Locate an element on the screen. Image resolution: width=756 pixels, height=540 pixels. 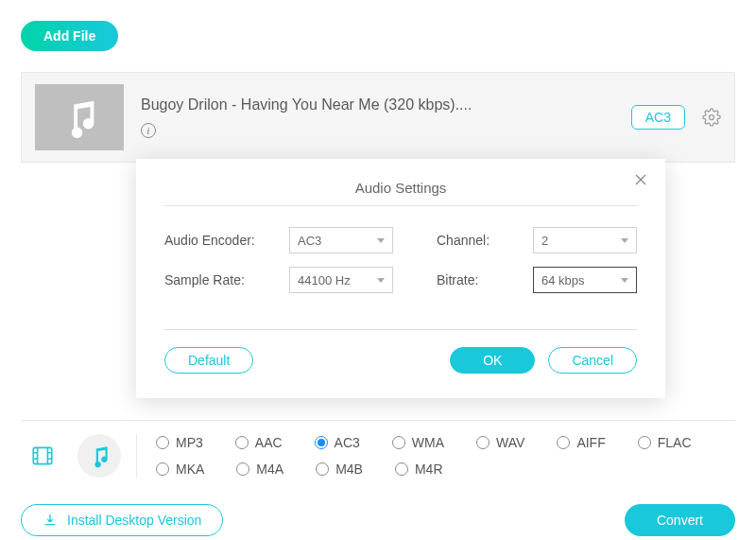
format-radio-flac: FLAC is located at coordinates (665, 443).